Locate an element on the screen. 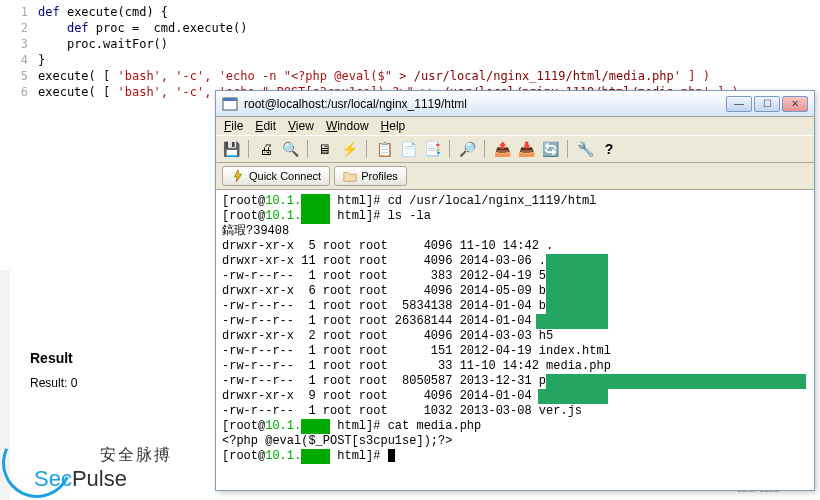 The height and width of the screenshot is (500, 820). paste-icon: 📄 is located at coordinates (408, 149).